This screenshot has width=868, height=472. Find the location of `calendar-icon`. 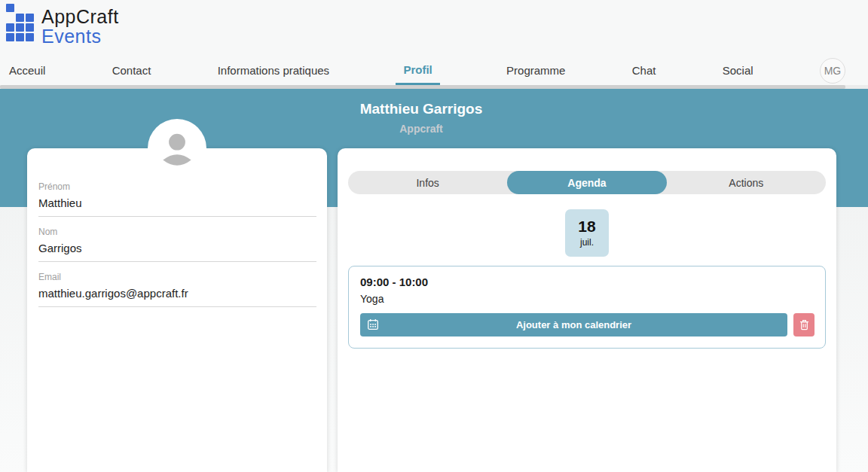

calendar-icon is located at coordinates (373, 324).